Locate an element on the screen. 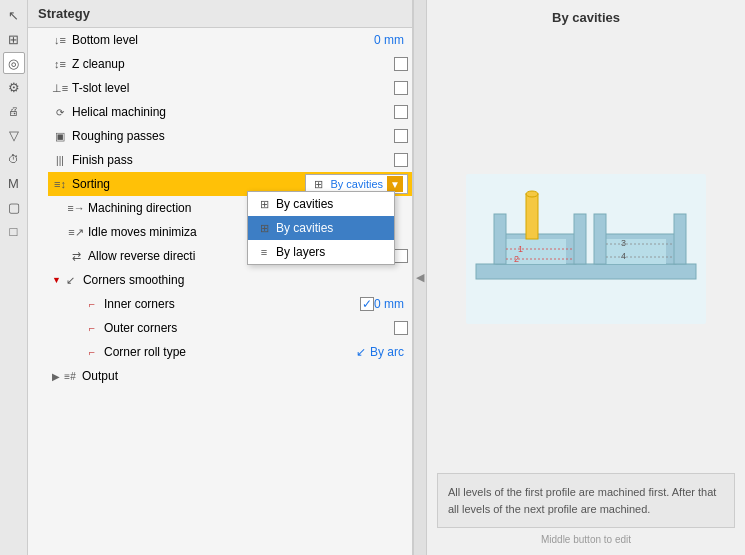 This screenshot has height=555, width=745. corner-roll-type-row: ⌐ Corner roll type ↙ By arc is located at coordinates (246, 352).